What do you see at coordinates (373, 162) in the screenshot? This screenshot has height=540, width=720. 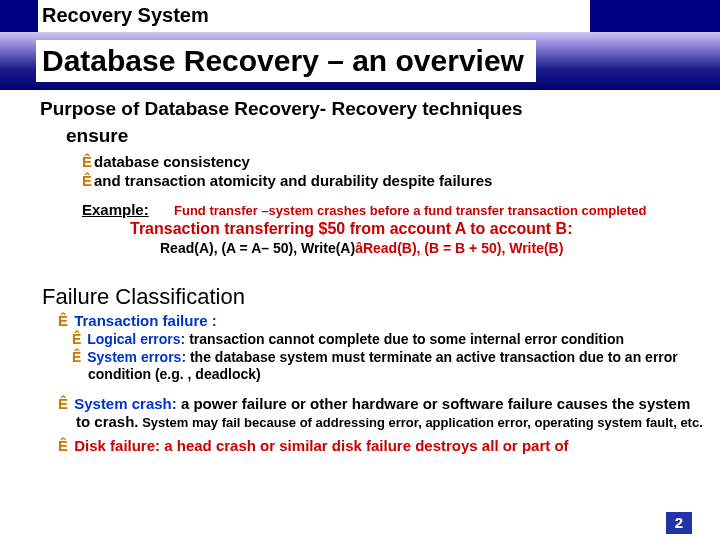 I see `purpose-bullet-1: Êdatabase consistency` at bounding box center [373, 162].